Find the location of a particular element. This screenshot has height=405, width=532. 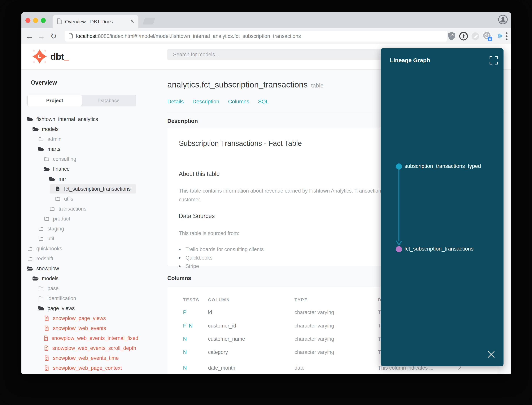

tab-title: Overview - DBT Docs is located at coordinates (98, 22).